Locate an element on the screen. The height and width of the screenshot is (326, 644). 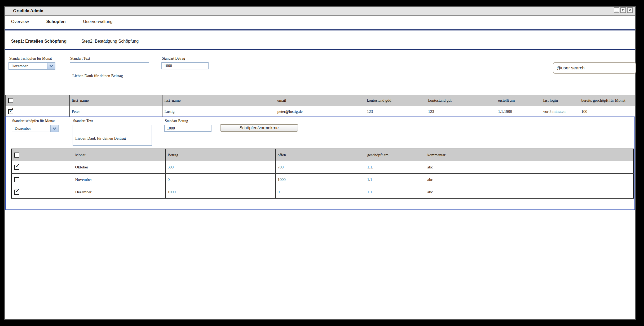
col-monat: Monat is located at coordinates (119, 155).